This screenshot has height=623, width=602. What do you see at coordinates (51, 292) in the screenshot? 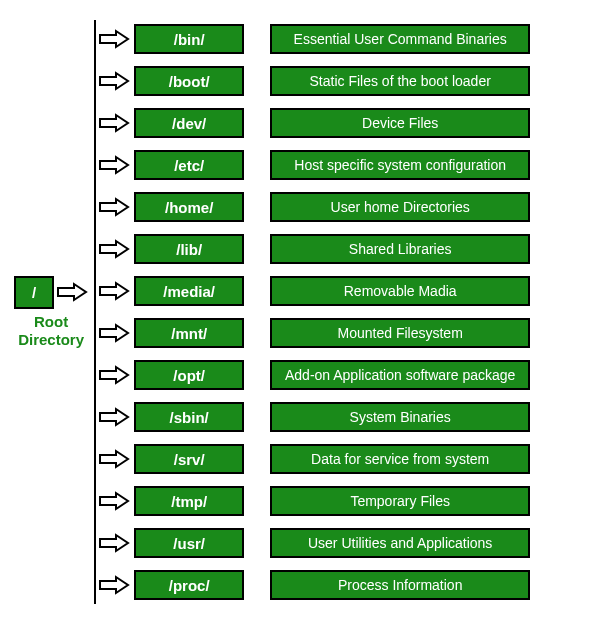
I see `root-row: /` at bounding box center [51, 292].